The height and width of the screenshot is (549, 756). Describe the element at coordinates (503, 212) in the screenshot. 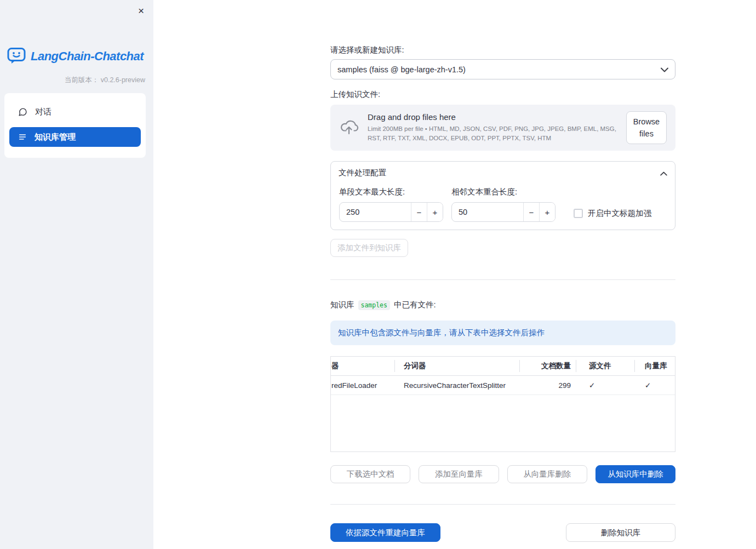

I see `overlap-size-input: 50 − +` at that location.